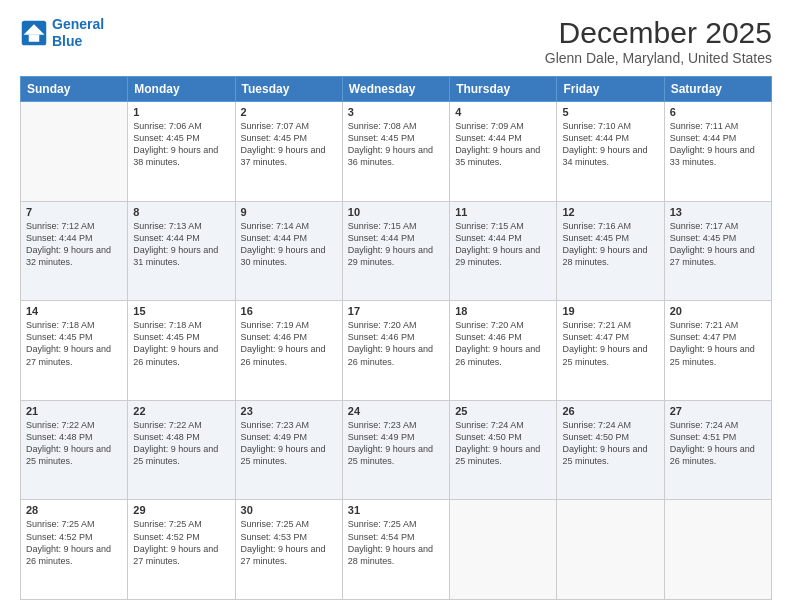 The image size is (792, 612). Describe the element at coordinates (396, 450) in the screenshot. I see `table-row: 24Sunrise: 7:23 AMSunset: 4:49 PMDayligh…` at that location.